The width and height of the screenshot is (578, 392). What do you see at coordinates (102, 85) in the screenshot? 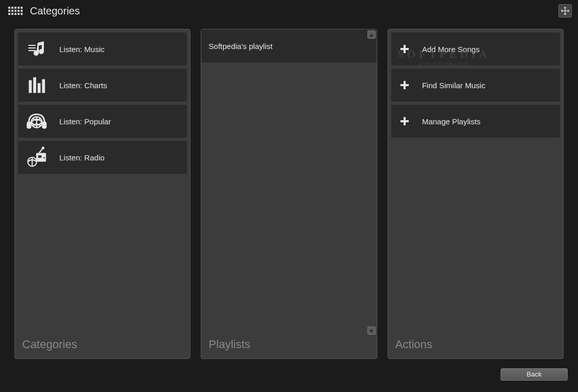
I see `category-item-charts: Listen: Charts` at bounding box center [102, 85].